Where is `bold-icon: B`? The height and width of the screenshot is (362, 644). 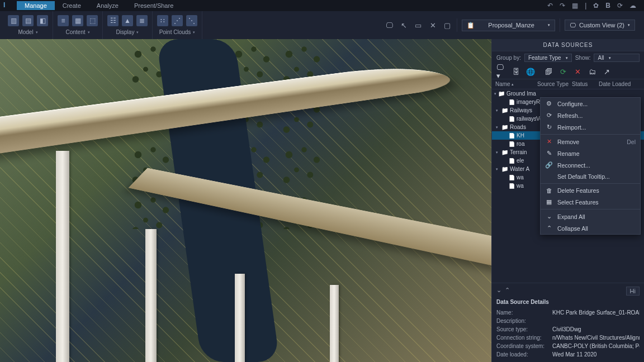
bold-icon: B is located at coordinates (608, 6).